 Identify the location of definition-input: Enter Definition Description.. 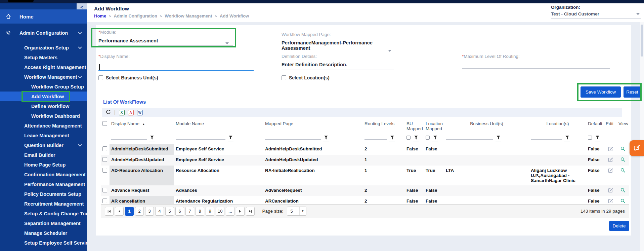
(338, 65).